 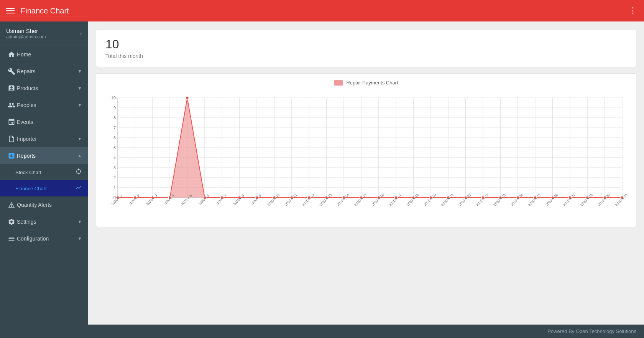 What do you see at coordinates (47, 71) in the screenshot?
I see `sidebar-item-repairs-label: Repairs` at bounding box center [47, 71].